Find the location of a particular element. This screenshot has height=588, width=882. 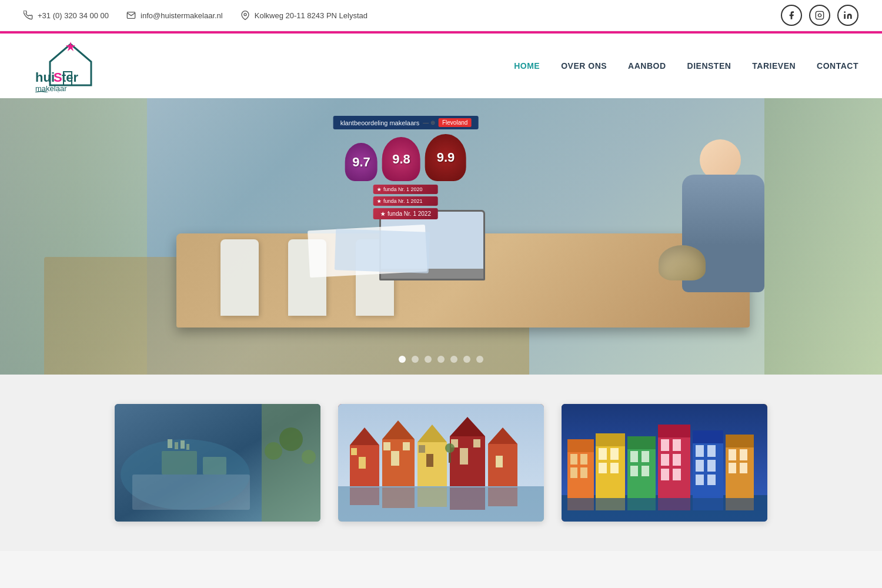

top-bar: +31 (0) 320 34 00 00 info@huistermakelaa… is located at coordinates (441, 15).